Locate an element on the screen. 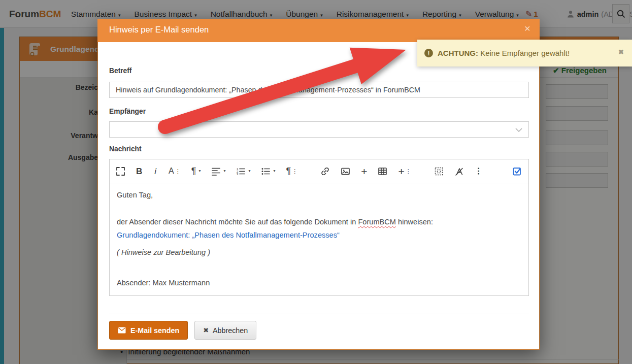 This screenshot has width=632, height=364. cancel-x-icon: ✖ is located at coordinates (206, 330).